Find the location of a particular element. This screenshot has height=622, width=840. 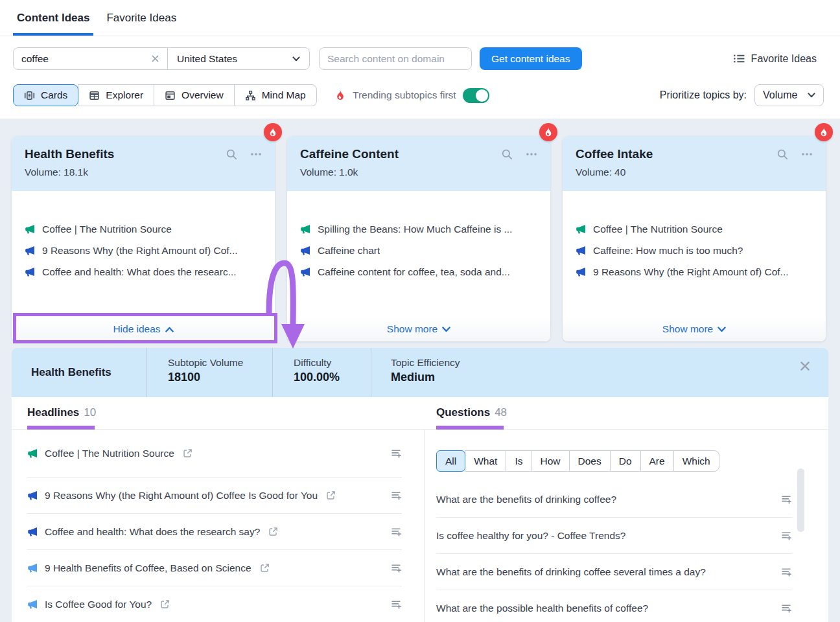

search-row: United States Get content ideas Favorite… is located at coordinates (420, 57).